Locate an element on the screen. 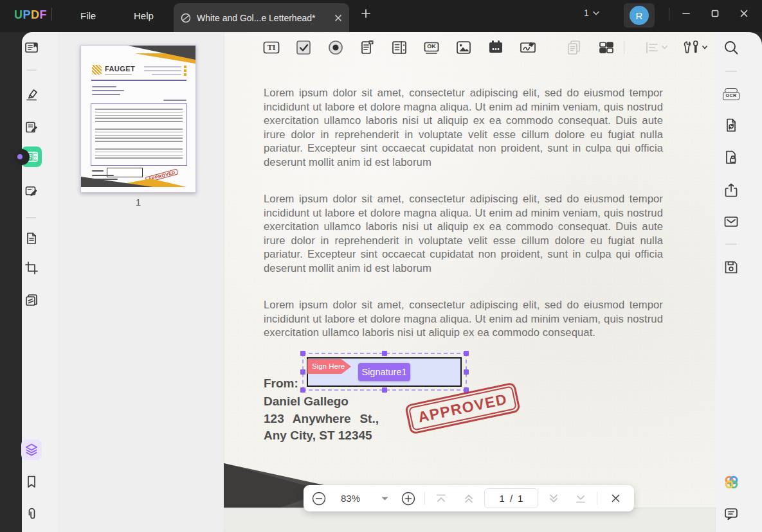 This screenshot has width=762, height=532. reader-icon is located at coordinates (32, 48).